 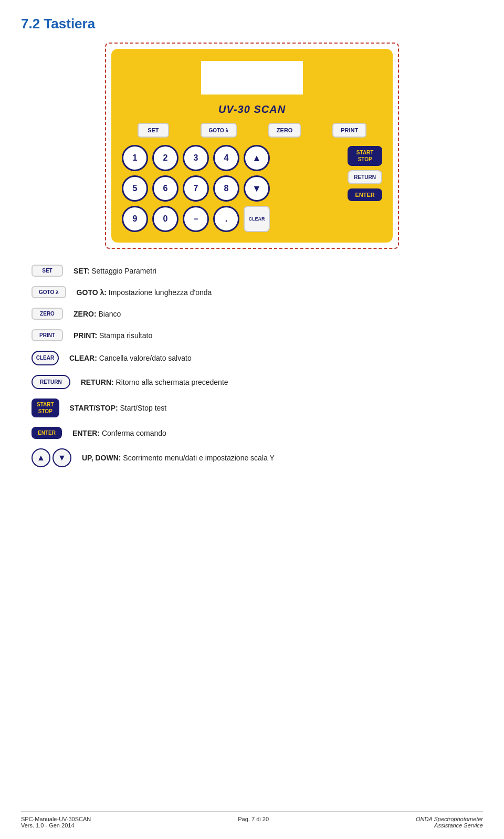 I want to click on display-screen, so click(x=252, y=78).